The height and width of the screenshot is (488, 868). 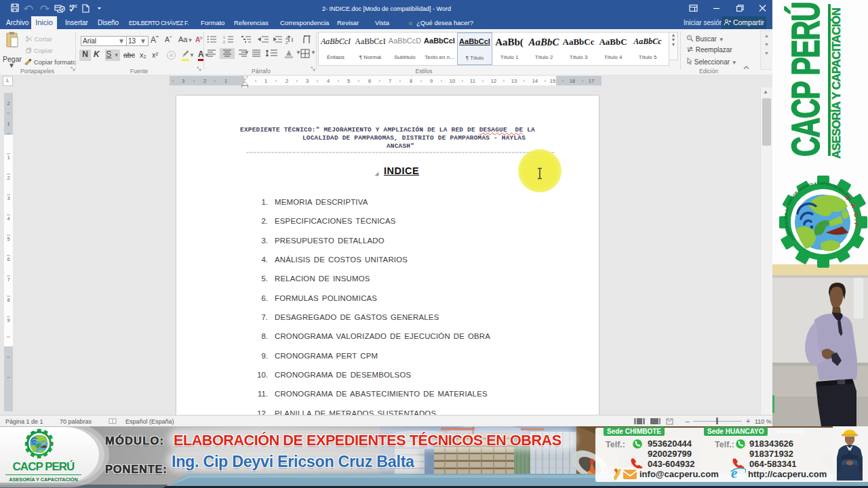 What do you see at coordinates (535, 81) in the screenshot?
I see `svg-text: 14` at bounding box center [535, 81].